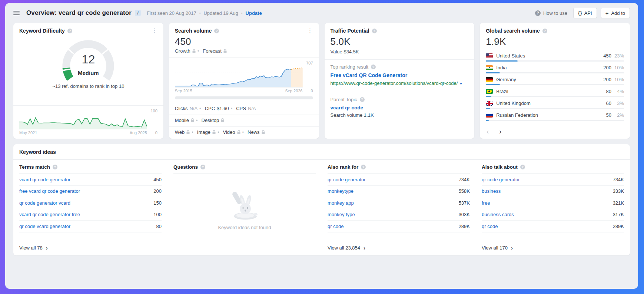  What do you see at coordinates (555, 81) in the screenshot?
I see `global-search-volume-card: Global search volume ? 1.9K United State…` at bounding box center [555, 81].